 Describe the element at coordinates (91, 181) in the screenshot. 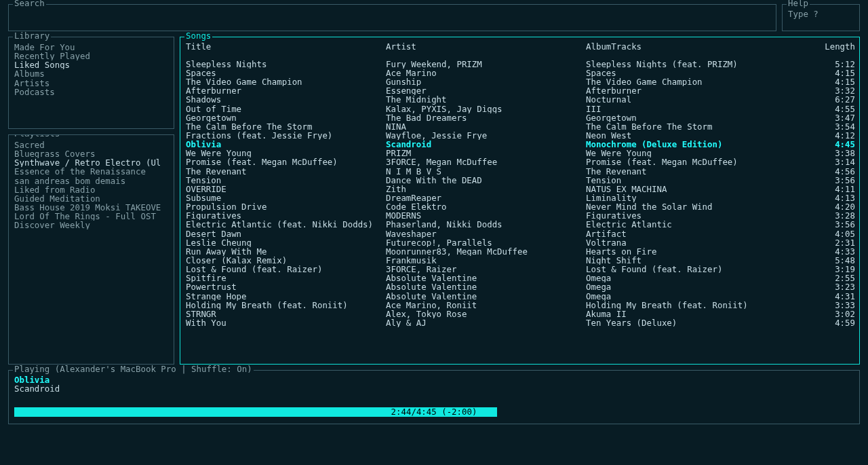

I see `playlist-item: san andreas bom demais` at that location.